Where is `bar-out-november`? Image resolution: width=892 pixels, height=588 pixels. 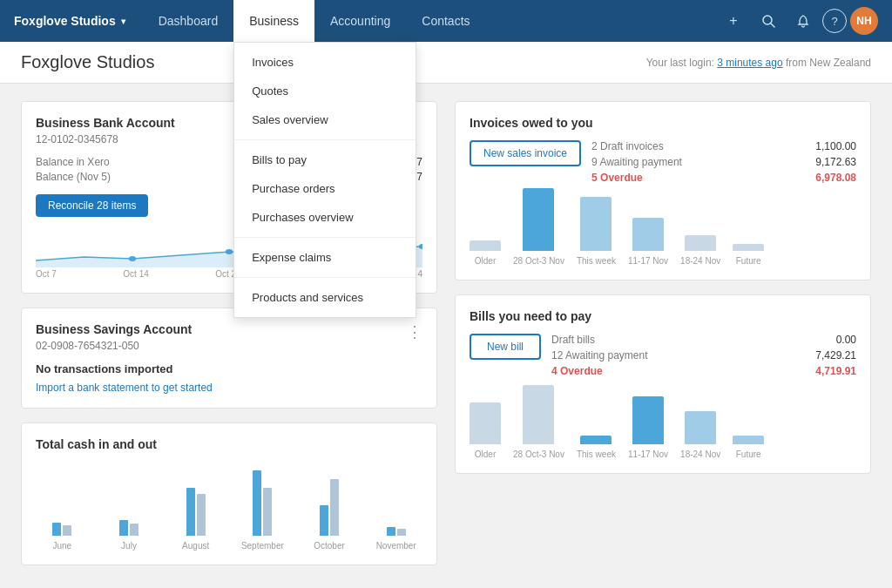 bar-out-november is located at coordinates (402, 532).